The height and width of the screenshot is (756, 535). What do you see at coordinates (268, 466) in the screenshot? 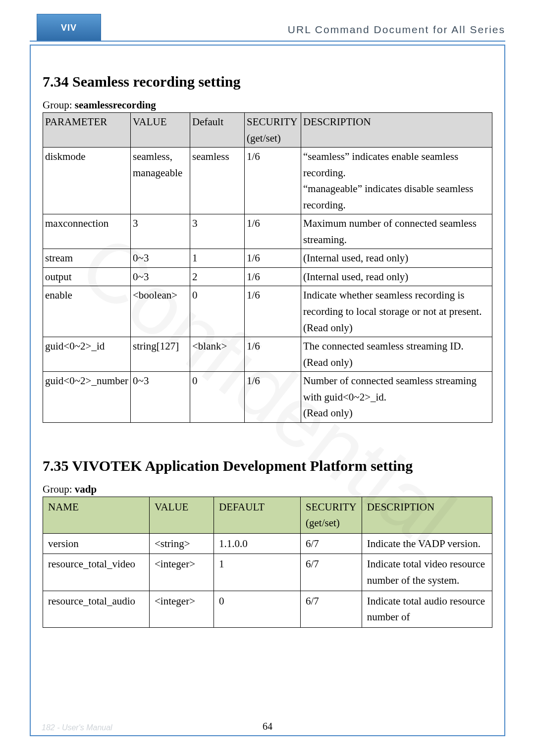
I see `section-heading-735: 7.35 VIVOTEK Application Development Pla…` at bounding box center [268, 466].